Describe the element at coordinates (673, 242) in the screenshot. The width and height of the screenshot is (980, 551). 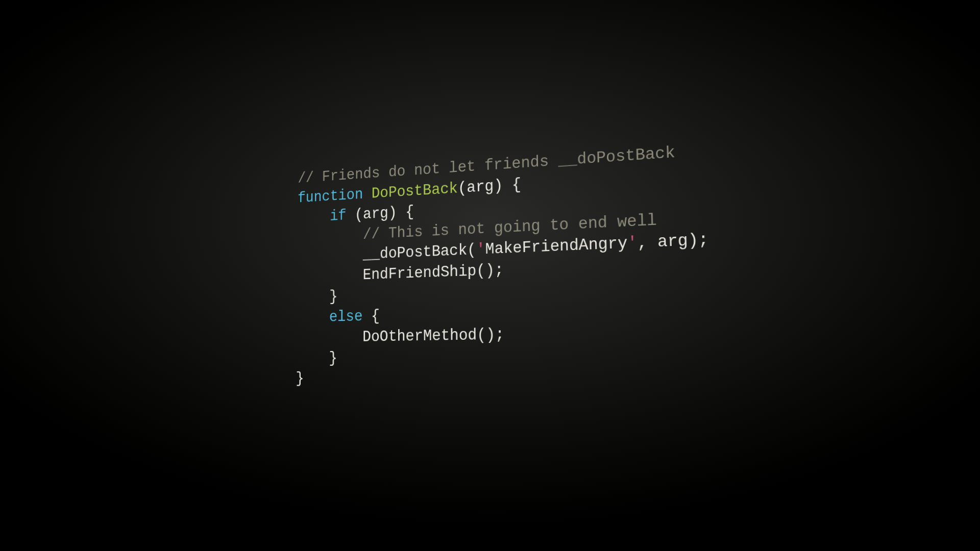
I see `call-suffix: , arg);` at that location.